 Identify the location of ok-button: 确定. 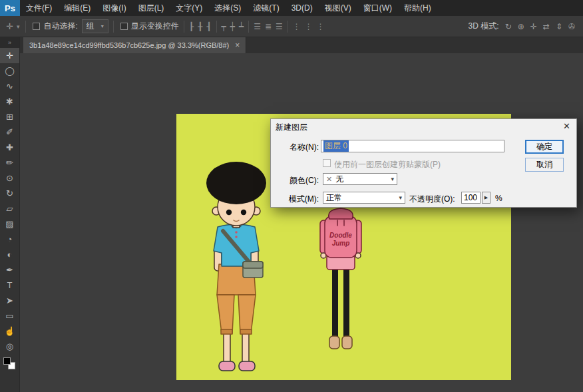
(544, 146).